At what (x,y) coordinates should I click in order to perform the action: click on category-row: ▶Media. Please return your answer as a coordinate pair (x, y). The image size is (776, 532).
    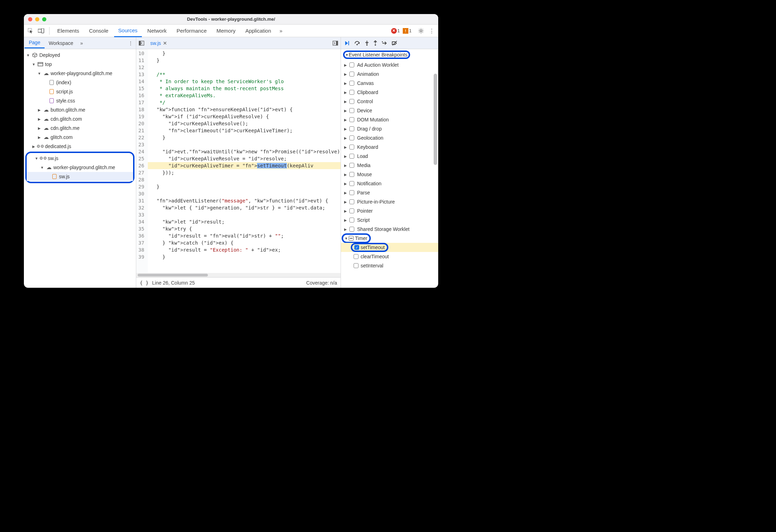
    Looking at the image, I should click on (390, 165).